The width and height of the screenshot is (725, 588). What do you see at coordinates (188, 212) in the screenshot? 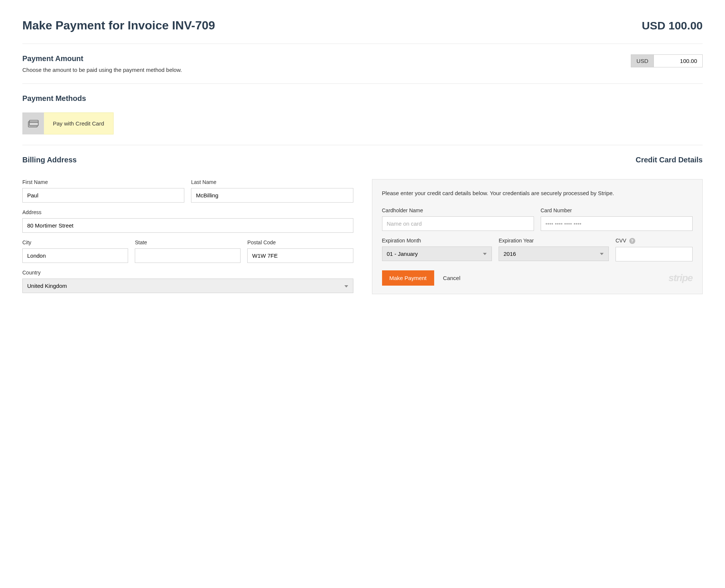
I see `address-label: Address` at bounding box center [188, 212].